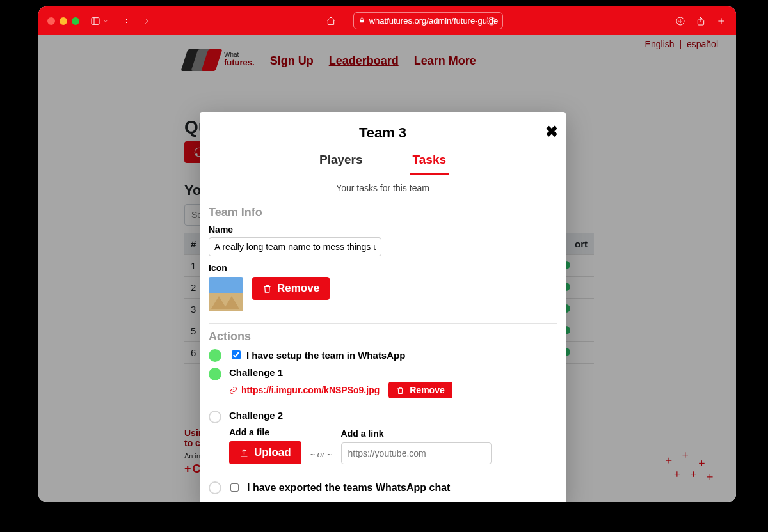  What do you see at coordinates (95, 21) in the screenshot?
I see `sidebar-toggle-icon` at bounding box center [95, 21].